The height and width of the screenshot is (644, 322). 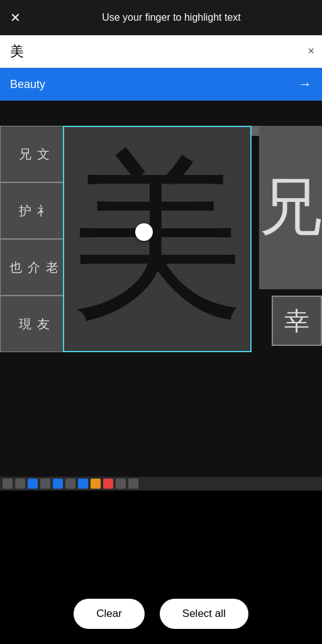 What do you see at coordinates (161, 614) in the screenshot?
I see `action-bar: Clear Select all` at bounding box center [161, 614].